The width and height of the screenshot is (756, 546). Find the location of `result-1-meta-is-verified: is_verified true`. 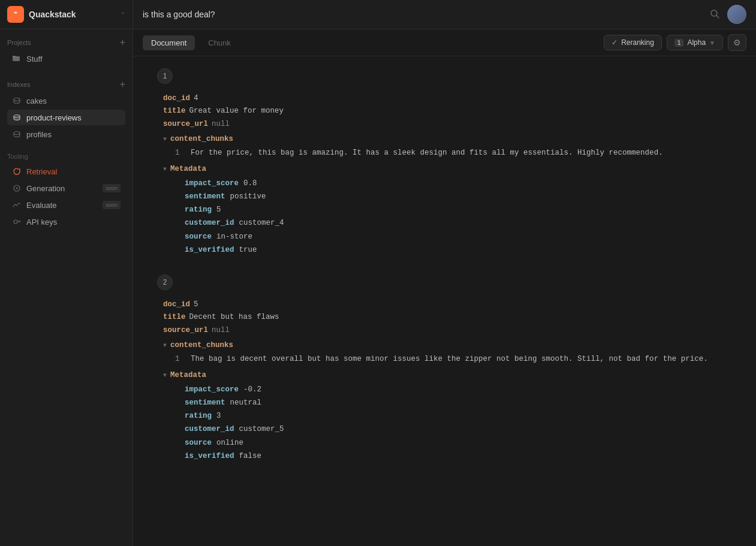

result-1-meta-is-verified: is_verified true is located at coordinates (458, 251).